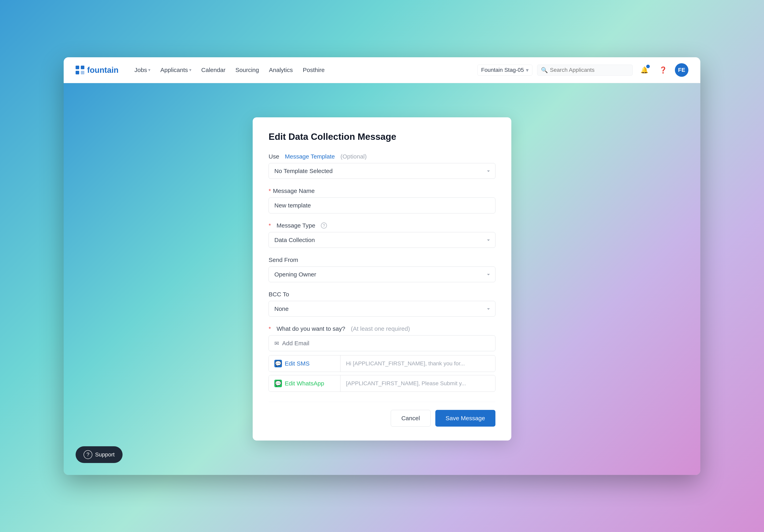  What do you see at coordinates (382, 226) in the screenshot?
I see `message-type-label: * Message Type ?` at bounding box center [382, 226].